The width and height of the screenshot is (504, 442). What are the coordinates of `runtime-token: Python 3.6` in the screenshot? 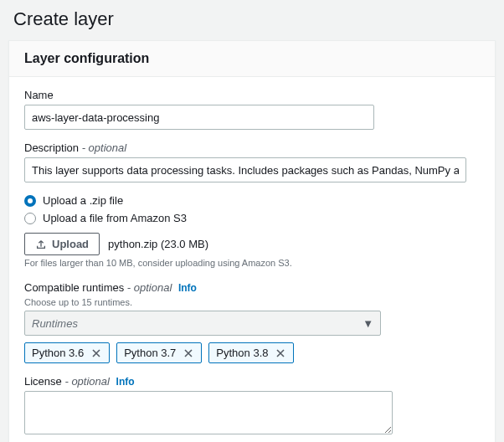 It's located at (67, 353).